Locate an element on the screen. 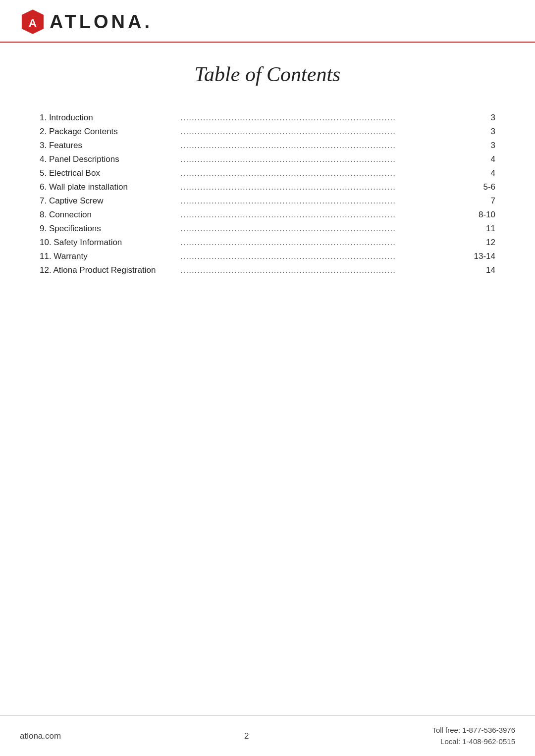 This screenshot has height=756, width=535. footer-contact: Toll free: 1-877-536-3976 Local: 1-408-9… is located at coordinates (474, 736).